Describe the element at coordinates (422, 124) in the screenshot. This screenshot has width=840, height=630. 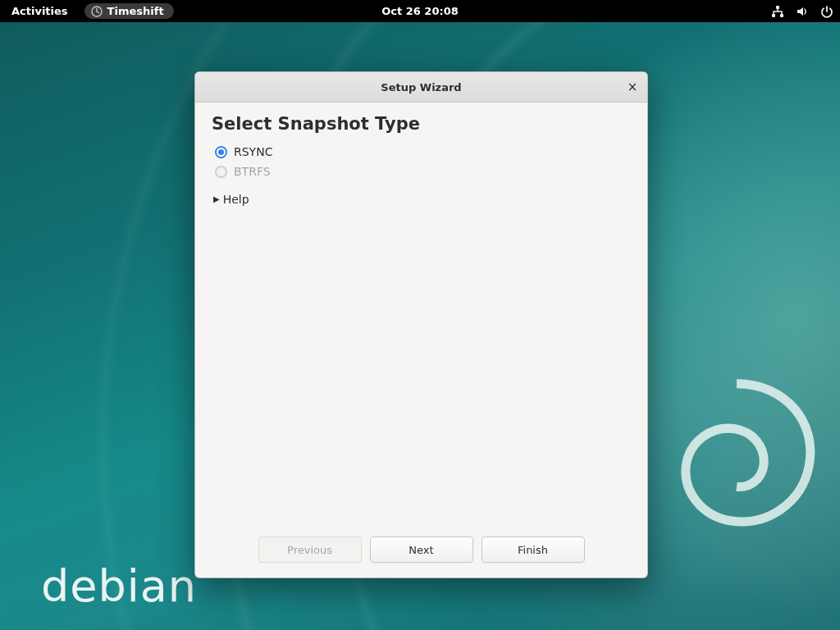
I see `page-heading: Select Snapshot Type` at that location.